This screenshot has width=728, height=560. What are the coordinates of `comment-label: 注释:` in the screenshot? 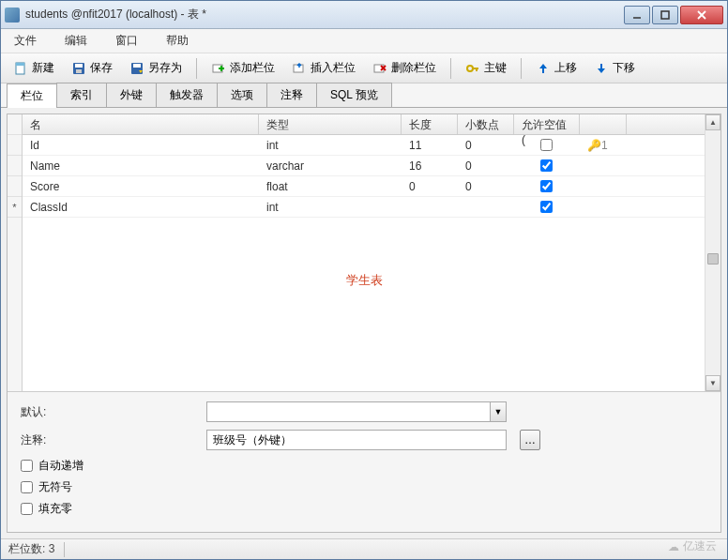 It's located at (110, 441).